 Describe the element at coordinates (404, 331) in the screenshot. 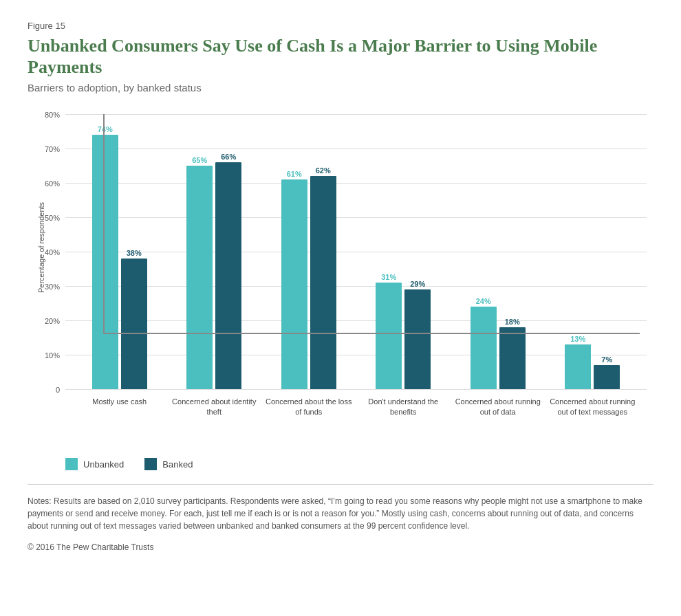

I see `bar-group: 31%29%` at that location.